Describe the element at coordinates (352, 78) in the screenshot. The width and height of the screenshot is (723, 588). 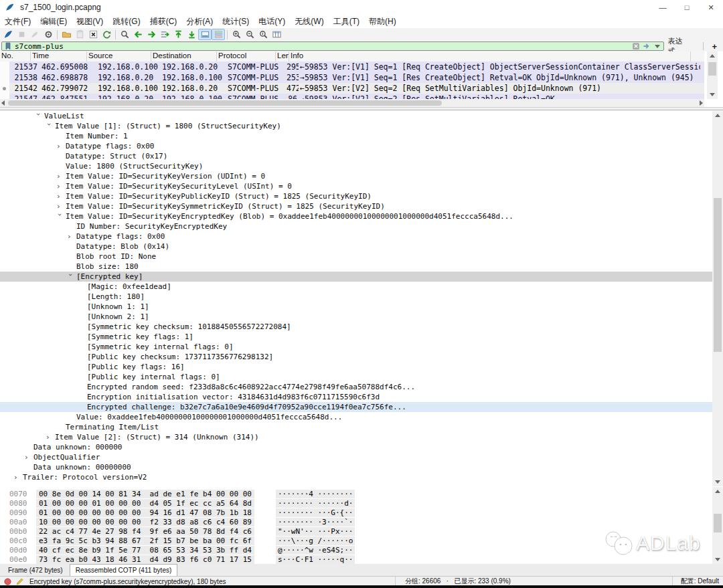
I see `packet-row: 21538462.698878192.168.0.20192.168.0.100…` at that location.